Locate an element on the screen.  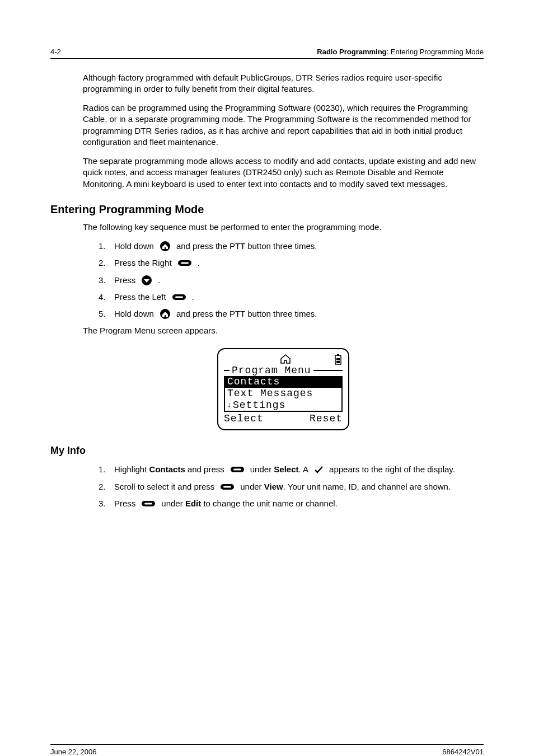
intro-para-2: Radios can be programmed using the Progr… is located at coordinates (283, 125).